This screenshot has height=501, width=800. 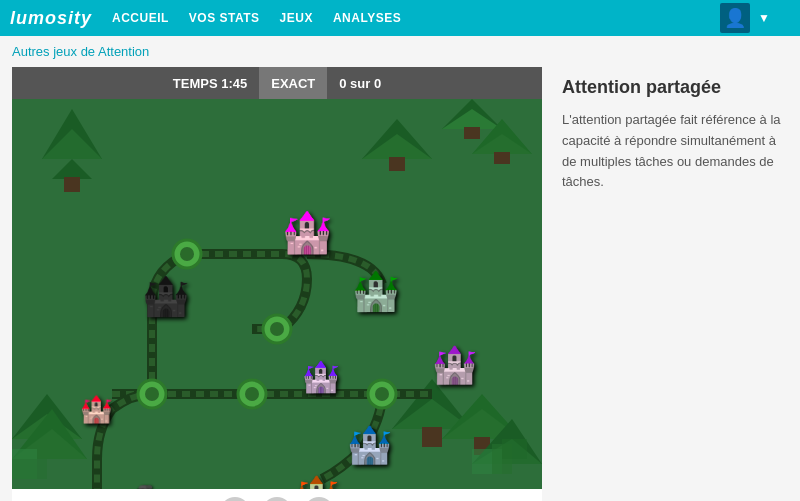 What do you see at coordinates (675, 152) in the screenshot?
I see `info-description: L'attention partagée fait référence à la…` at bounding box center [675, 152].